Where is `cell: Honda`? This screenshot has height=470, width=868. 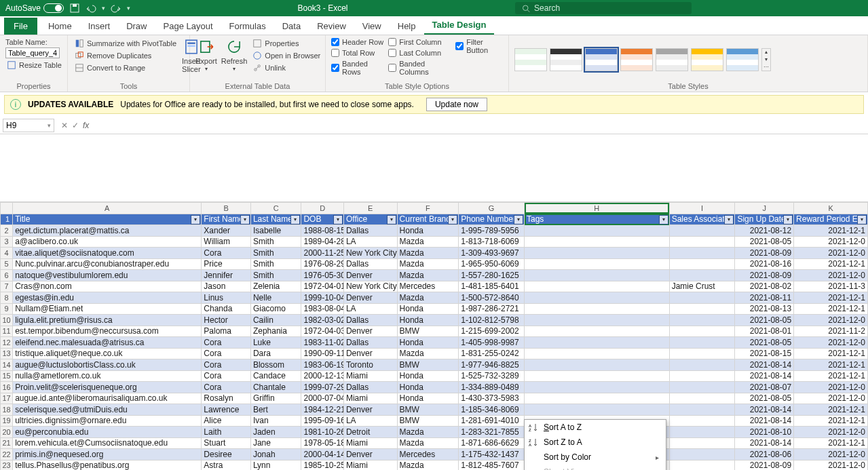 cell: Honda is located at coordinates (428, 343).